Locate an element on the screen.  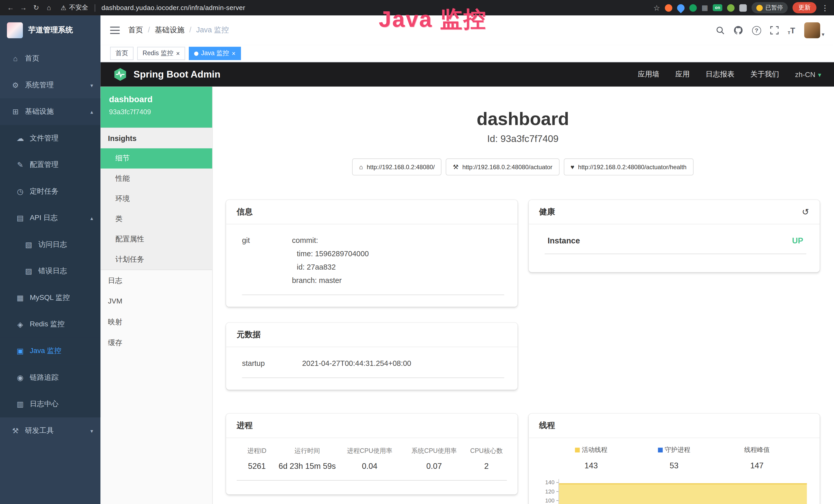
instance-header: dashboard 93a3fc7f7409 is located at coordinates (156, 107).